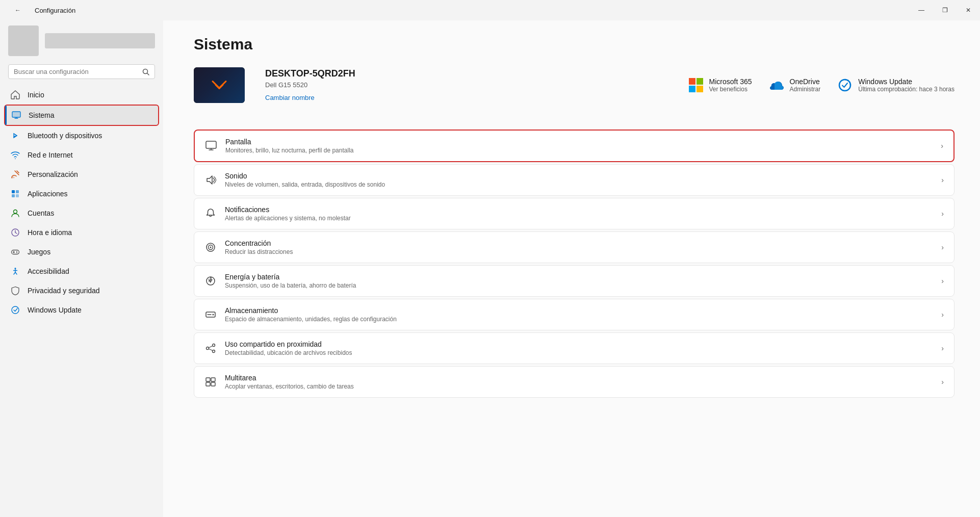  Describe the element at coordinates (211, 247) in the screenshot. I see `concentracion-icon` at that location.